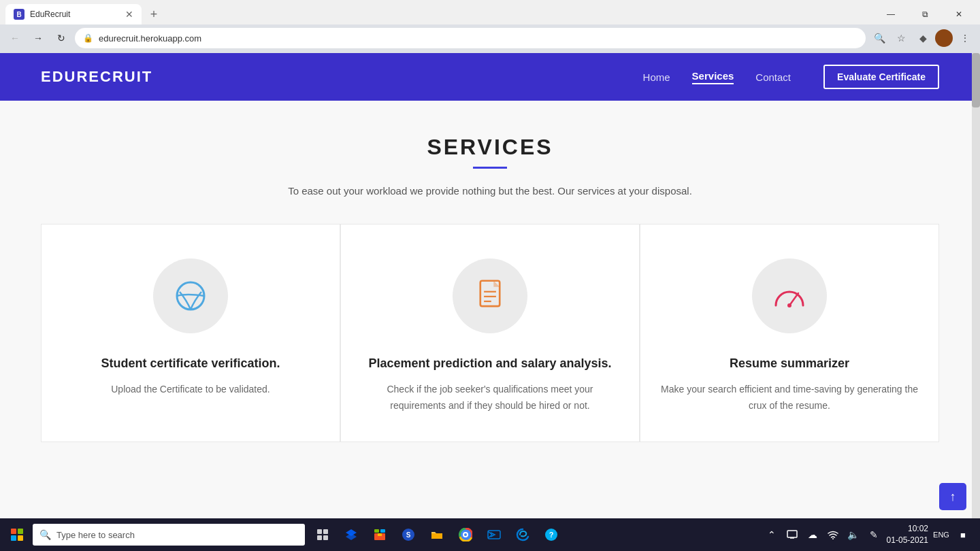 The image size is (980, 551). What do you see at coordinates (901, 38) in the screenshot?
I see `bookmark-button: ☆` at bounding box center [901, 38].